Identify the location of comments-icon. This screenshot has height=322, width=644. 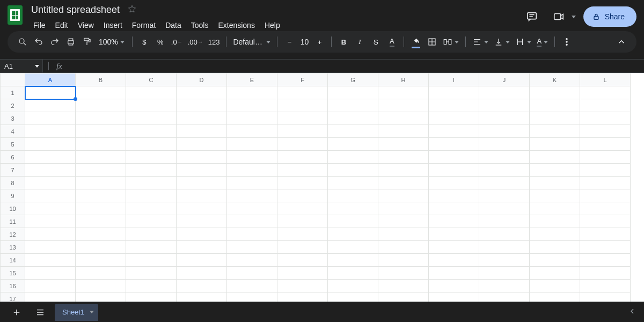
(532, 17).